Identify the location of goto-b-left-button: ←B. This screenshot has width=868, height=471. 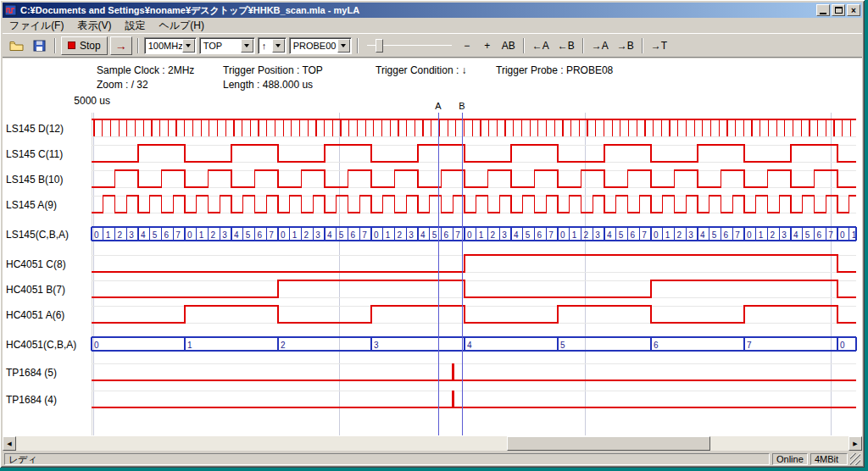
(566, 46).